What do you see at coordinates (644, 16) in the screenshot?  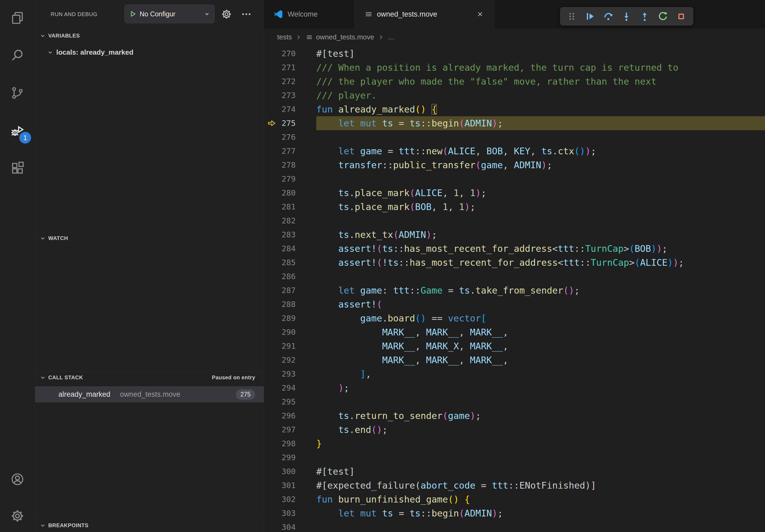 I see `step-out-icon` at bounding box center [644, 16].